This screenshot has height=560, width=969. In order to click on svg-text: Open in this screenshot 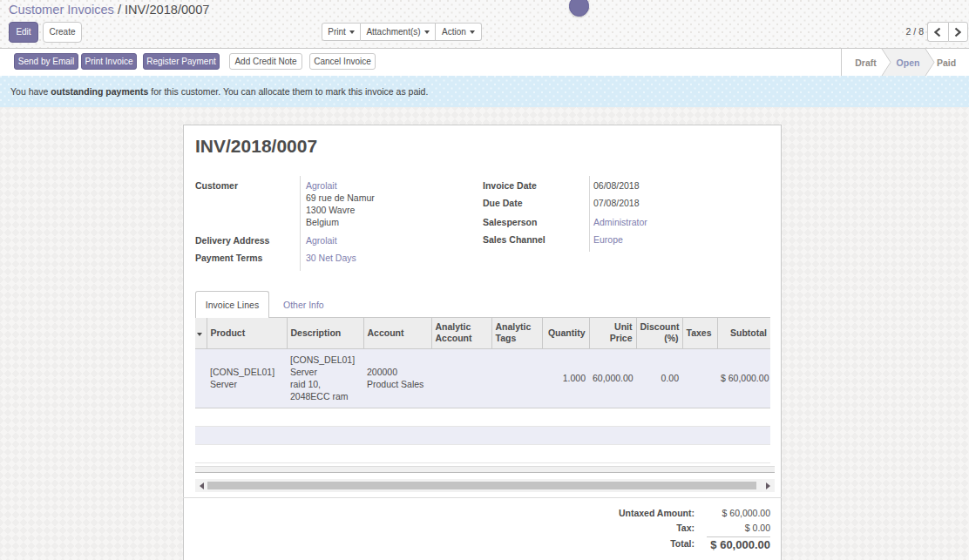, I will do `click(908, 63)`.